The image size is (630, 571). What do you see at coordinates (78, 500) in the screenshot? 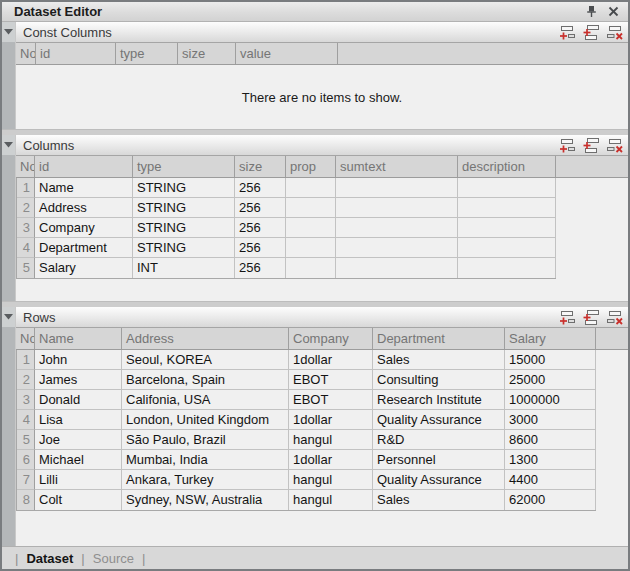
I see `grid-cell: Colt` at bounding box center [78, 500].